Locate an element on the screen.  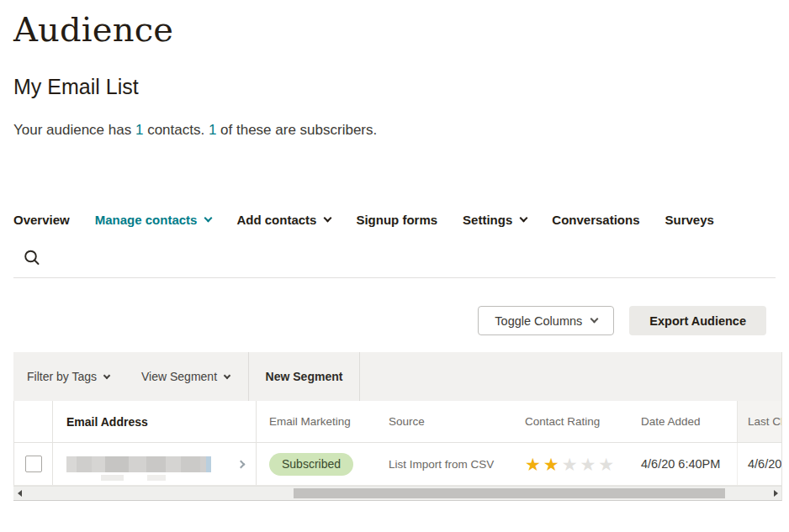
nav-item-manage-contacts: Manage contacts is located at coordinates (153, 220).